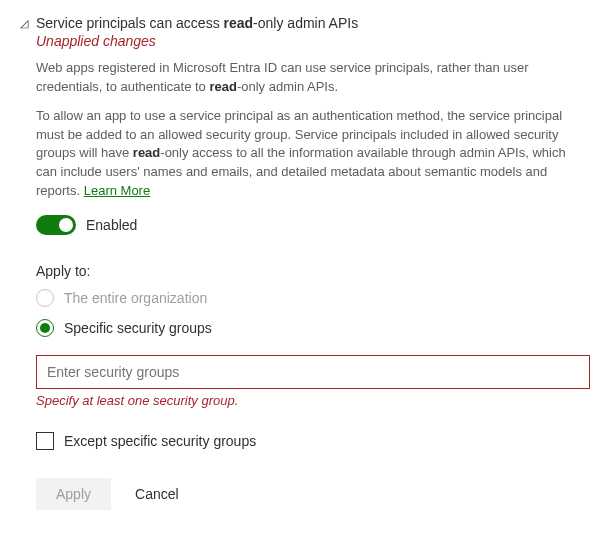  Describe the element at coordinates (138, 328) in the screenshot. I see `radio-specific-groups-label: Specific security groups` at that location.